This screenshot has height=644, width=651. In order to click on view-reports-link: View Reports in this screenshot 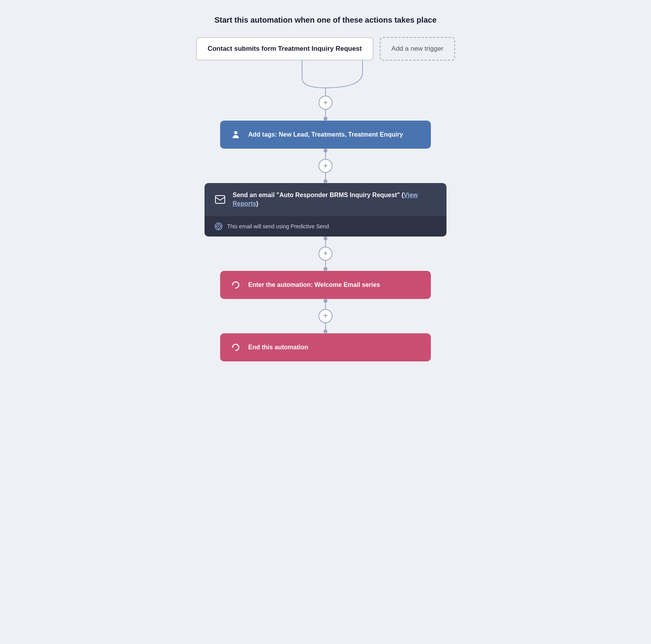, I will do `click(326, 199)`.